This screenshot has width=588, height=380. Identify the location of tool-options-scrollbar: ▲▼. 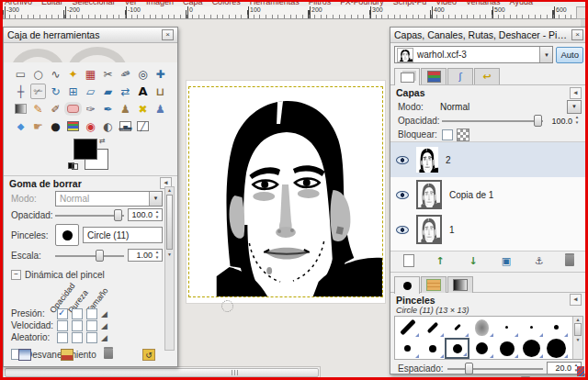
(169, 268).